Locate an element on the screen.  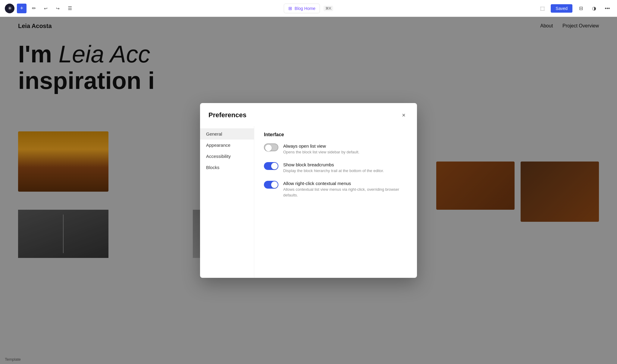
add-button: + is located at coordinates (22, 8).